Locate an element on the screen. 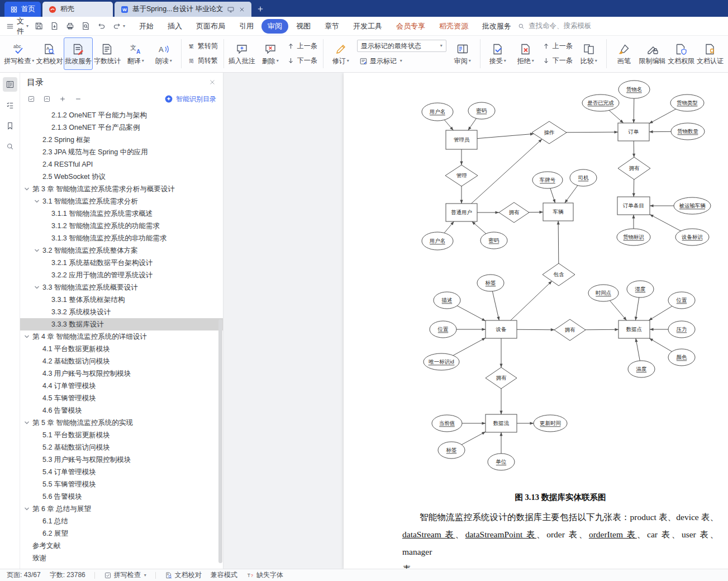 This screenshot has height=581, width=728. read-aloud-button: A朗读▾ is located at coordinates (164, 54).